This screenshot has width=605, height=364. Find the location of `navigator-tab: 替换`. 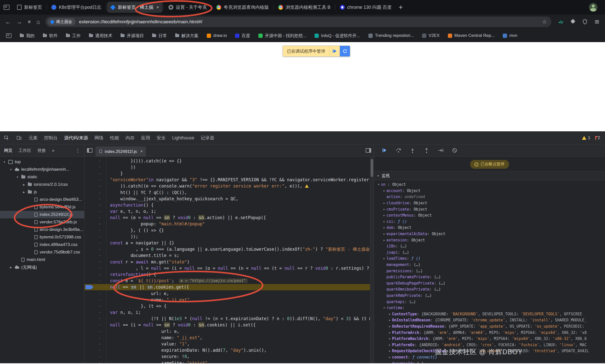

navigator-tab: 替换 is located at coordinates (42, 150).